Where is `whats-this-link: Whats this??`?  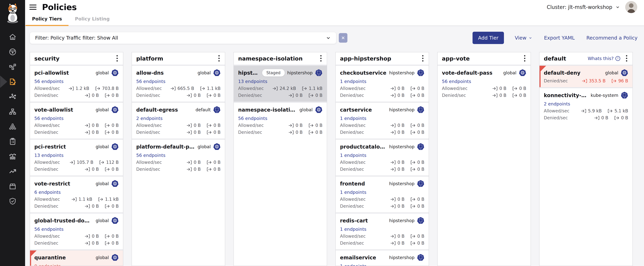
whats-this-link: Whats this?? is located at coordinates (604, 58).